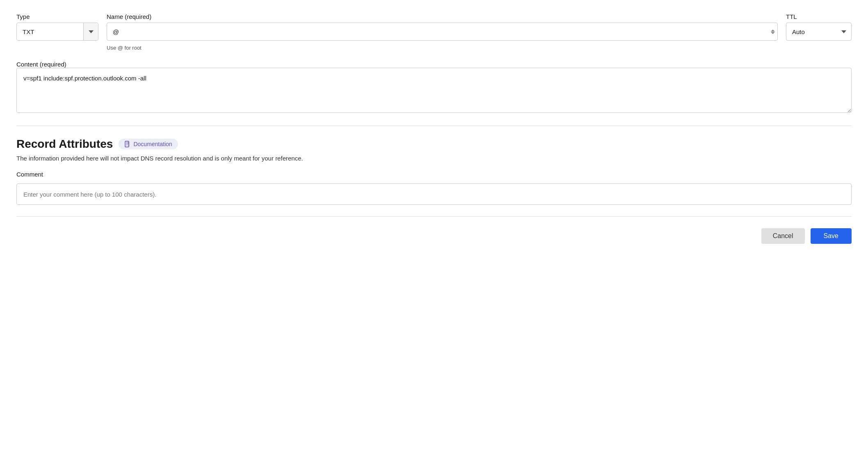 This screenshot has width=868, height=470. Describe the element at coordinates (153, 144) in the screenshot. I see `documentation-label: Documentation` at that location.